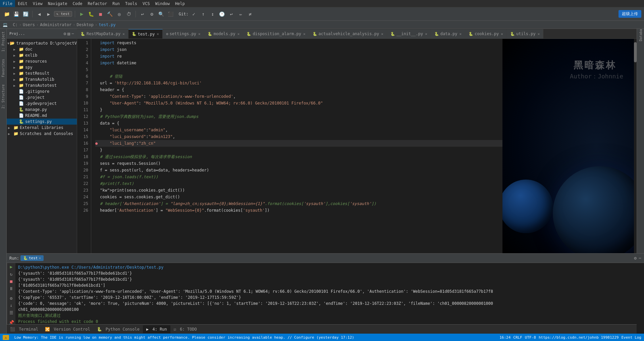 Image resolution: width=644 pixels, height=341 pixels. What do you see at coordinates (180, 3) in the screenshot?
I see `menu-help: Help` at bounding box center [180, 3].